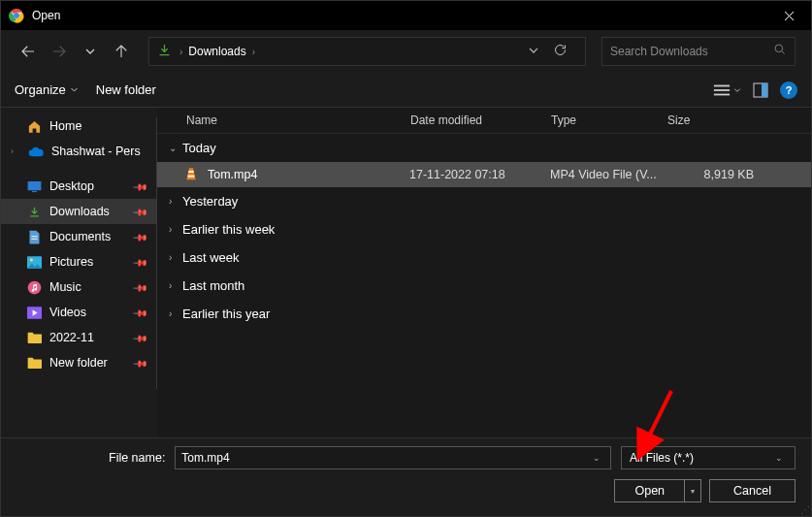  I want to click on column-size: Size, so click(711, 120).